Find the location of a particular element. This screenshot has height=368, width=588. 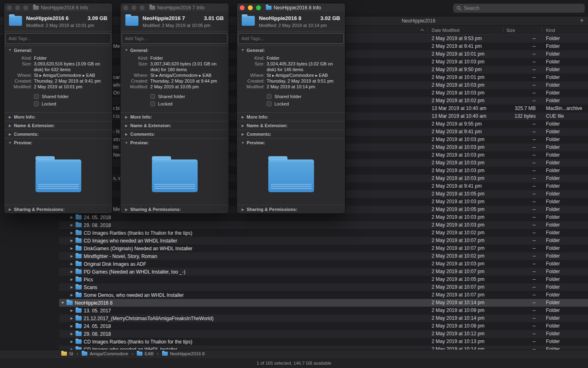

file-row: ▶ PD Games (Needed an WHDL Installer, to… is located at coordinates (294, 272).